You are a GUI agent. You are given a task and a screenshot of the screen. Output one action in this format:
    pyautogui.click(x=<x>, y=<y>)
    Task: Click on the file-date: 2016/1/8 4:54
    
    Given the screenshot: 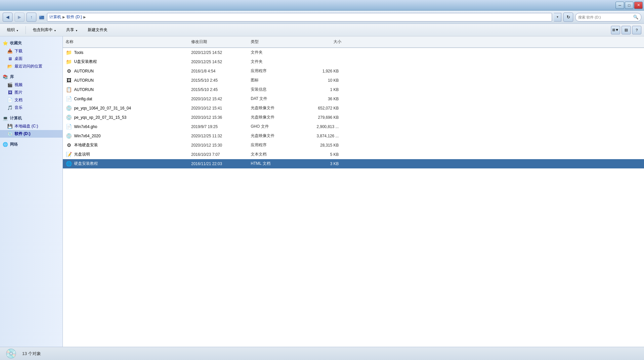 What is the action you would take?
    pyautogui.click(x=218, y=71)
    